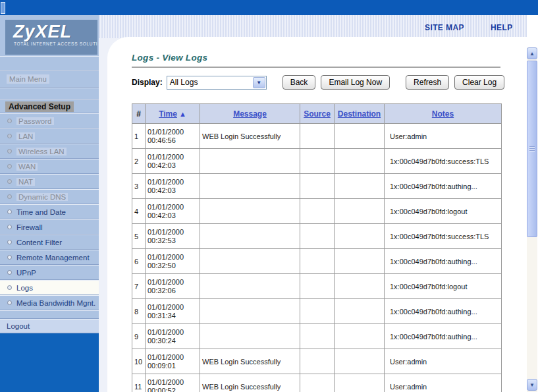 The image size is (538, 392). Describe the element at coordinates (360, 114) in the screenshot. I see `col-header-destination: Destination` at that location.